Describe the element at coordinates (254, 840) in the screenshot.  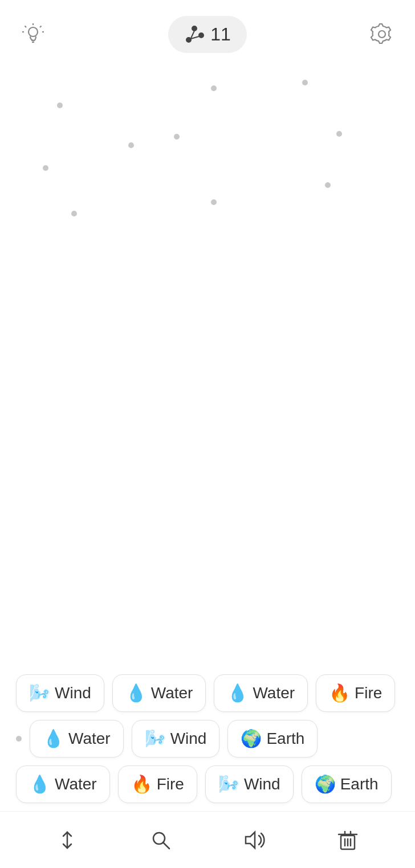
I see `sound-button` at that location.